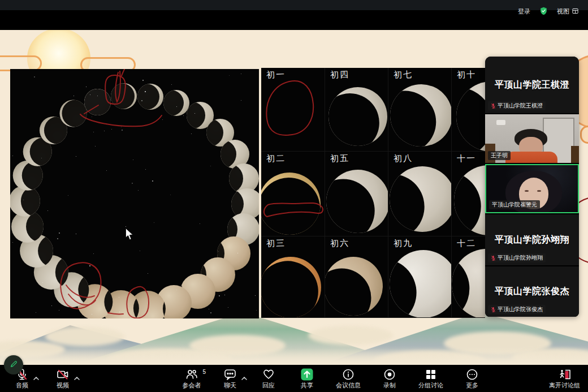 This screenshot has width=588, height=392. I want to click on lunar-day-label: 初一, so click(276, 75).